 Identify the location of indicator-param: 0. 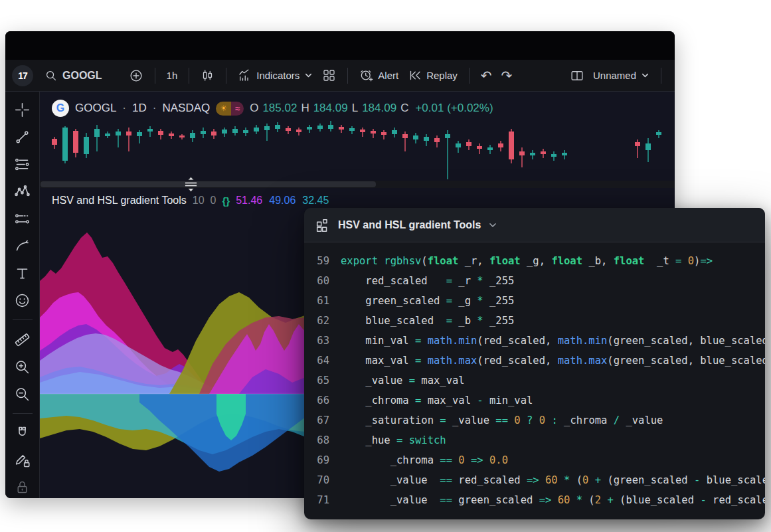
(214, 201).